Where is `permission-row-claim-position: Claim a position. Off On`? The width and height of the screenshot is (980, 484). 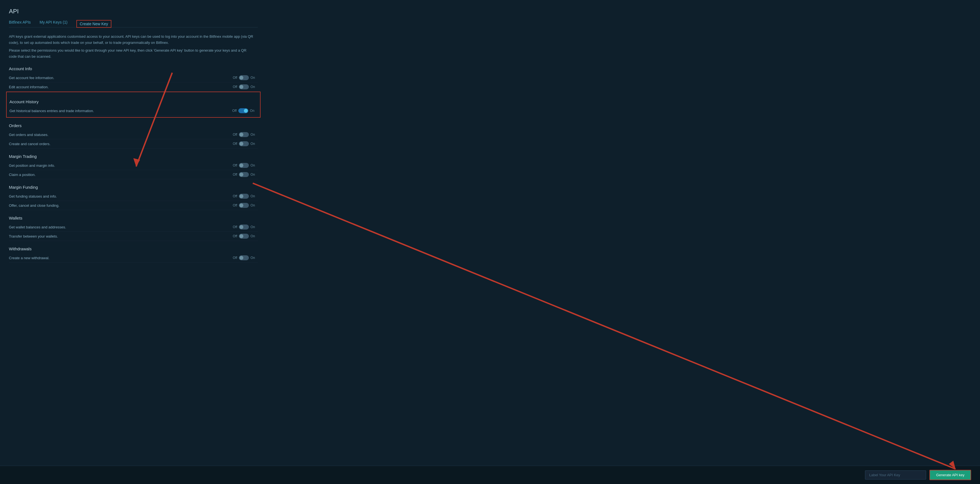 permission-row-claim-position: Claim a position. Off On is located at coordinates (133, 175).